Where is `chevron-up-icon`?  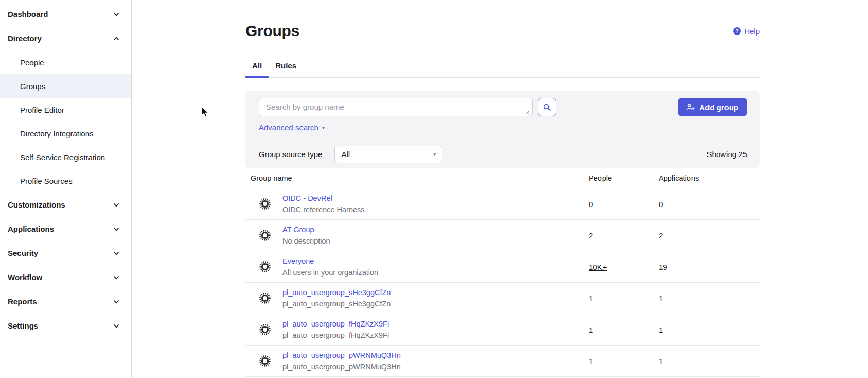
chevron-up-icon is located at coordinates (116, 39).